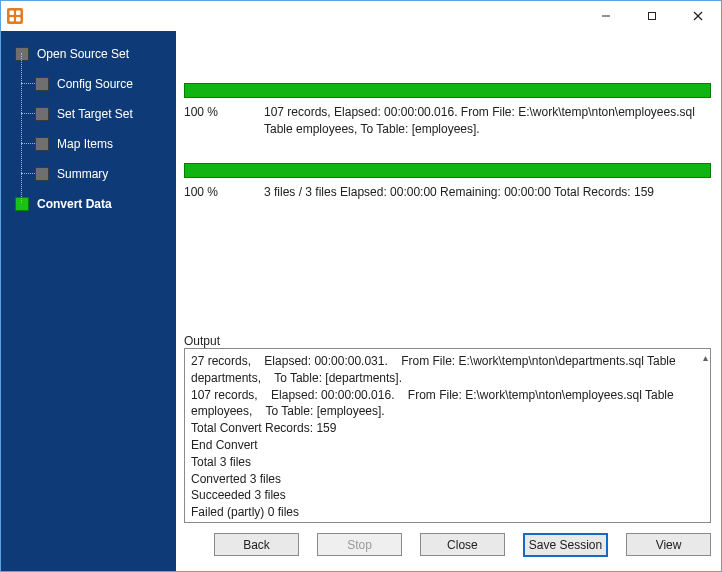 The width and height of the screenshot is (722, 572). Describe the element at coordinates (566, 545) in the screenshot. I see `save-session-button: Save Session` at that location.